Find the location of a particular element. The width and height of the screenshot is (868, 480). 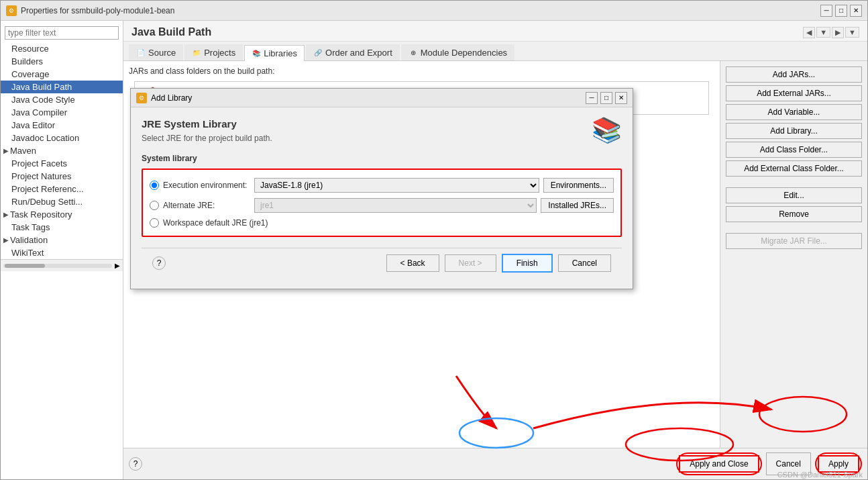

sidebar-item-task-tags: Task Tags is located at coordinates (62, 227).